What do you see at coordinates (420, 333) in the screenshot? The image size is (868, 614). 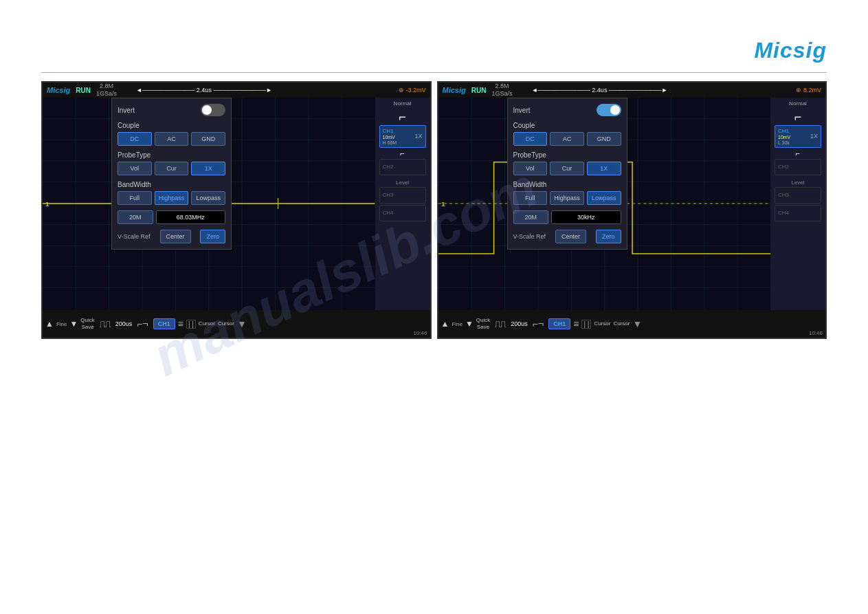 I see `timestamp-left: 10:46` at bounding box center [420, 333].